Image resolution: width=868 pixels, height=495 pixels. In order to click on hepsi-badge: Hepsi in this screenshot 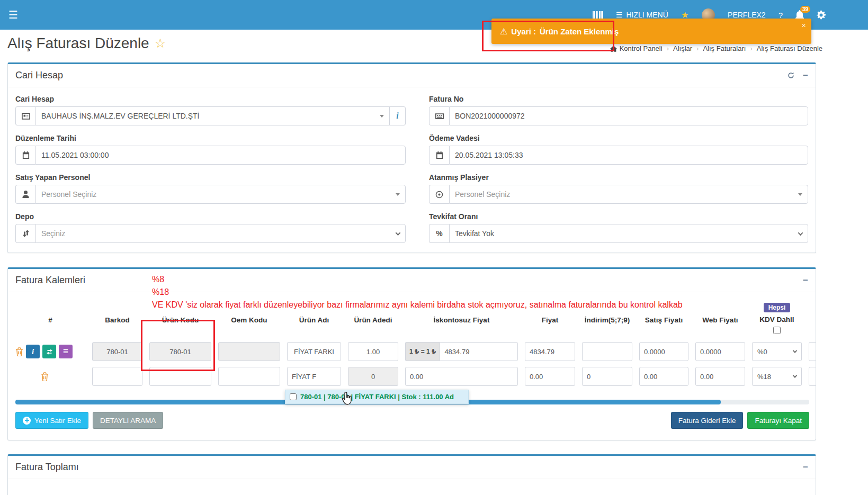, I will do `click(777, 308)`.